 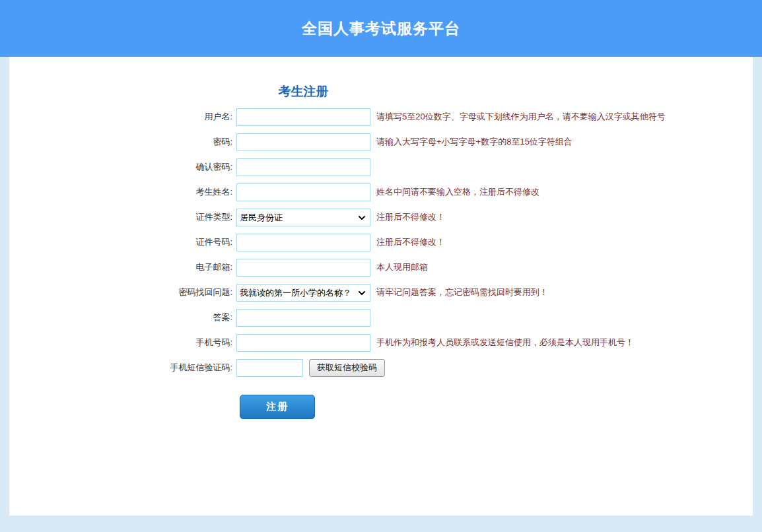 I want to click on candidate-name-hint: 姓名中间请不要输入空格，注册后不得修改, so click(x=458, y=192).